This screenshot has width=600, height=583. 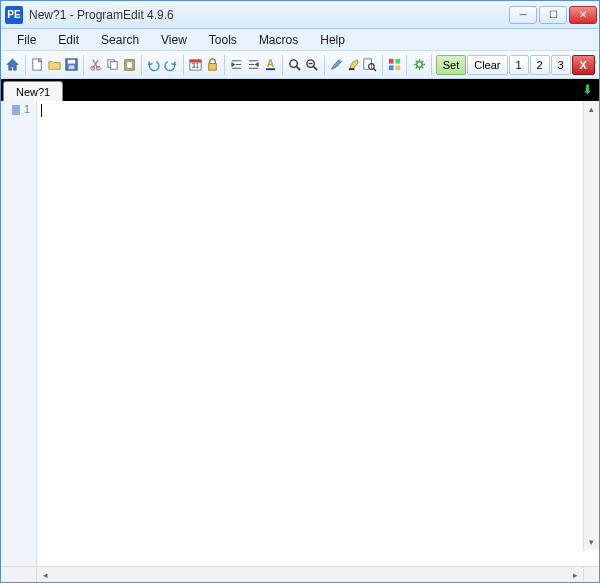 What do you see at coordinates (14, 15) in the screenshot?
I see `app-icon: PE` at bounding box center [14, 15].